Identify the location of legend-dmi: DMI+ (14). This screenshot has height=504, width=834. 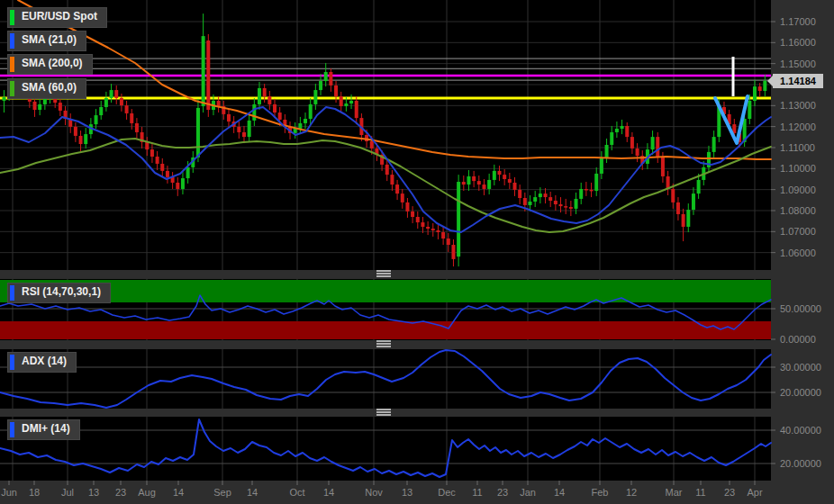
(43, 430).